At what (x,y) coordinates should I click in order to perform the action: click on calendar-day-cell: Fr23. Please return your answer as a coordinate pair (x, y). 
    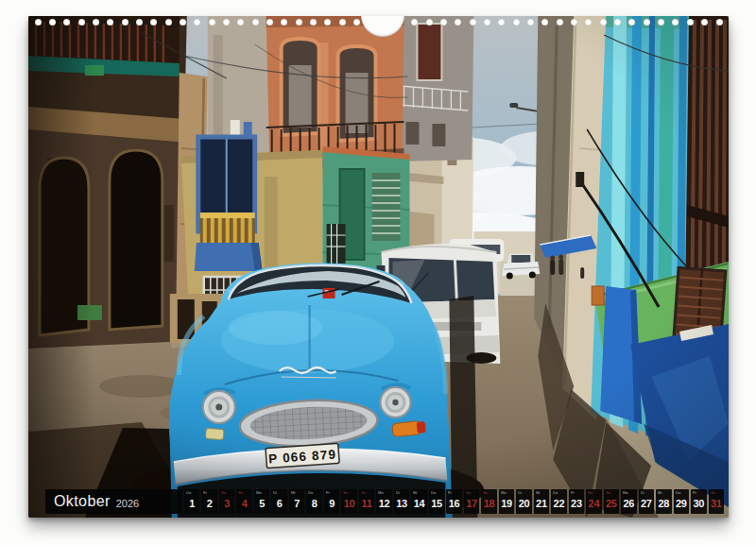
    Looking at the image, I should click on (576, 502).